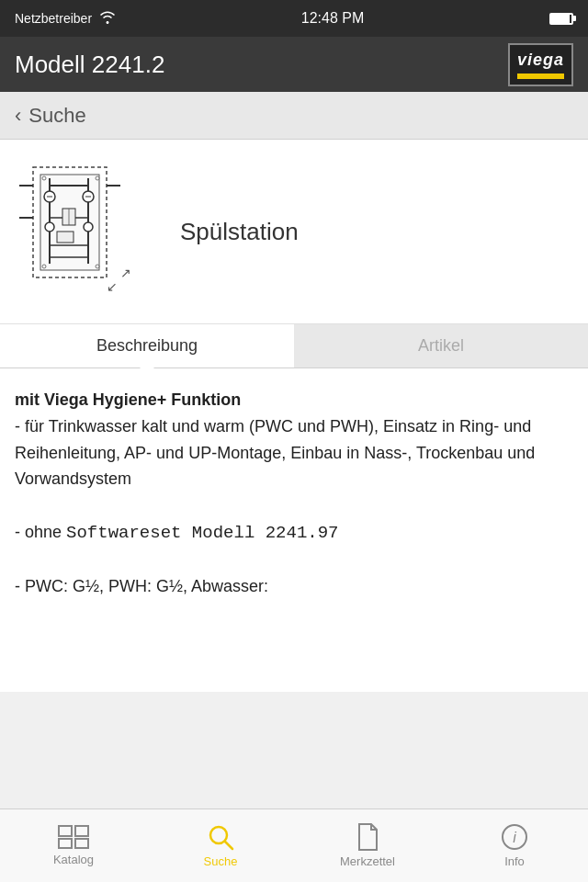  Describe the element at coordinates (65, 18) in the screenshot. I see `carrier-wifi: Netzbetreiber` at that location.